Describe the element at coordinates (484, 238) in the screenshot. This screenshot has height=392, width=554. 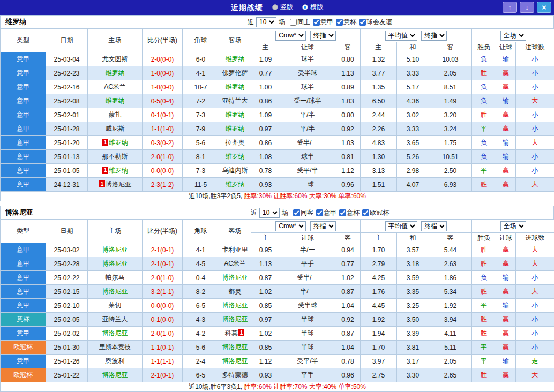
I see `col-result-wdl: 胜负` at that location.